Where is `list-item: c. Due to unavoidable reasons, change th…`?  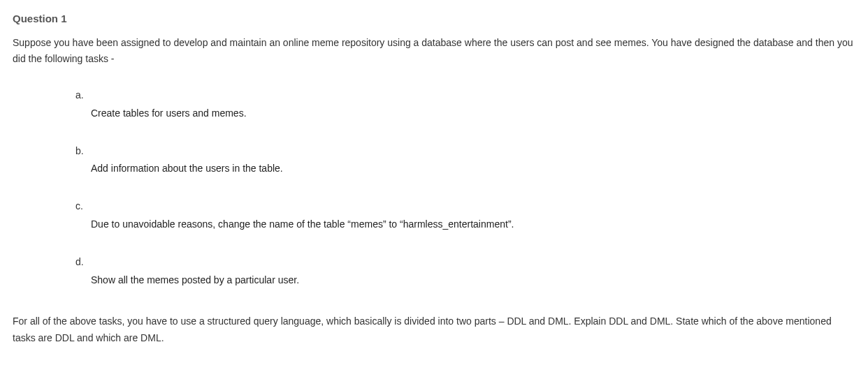 list-item: c. Due to unavoidable reasons, change th… is located at coordinates (465, 216).